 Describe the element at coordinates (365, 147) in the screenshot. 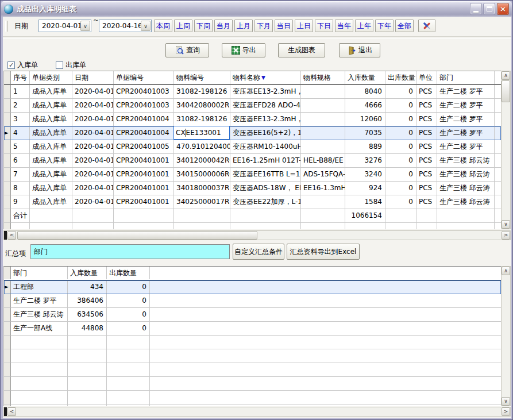

I see `cell: 889` at that location.